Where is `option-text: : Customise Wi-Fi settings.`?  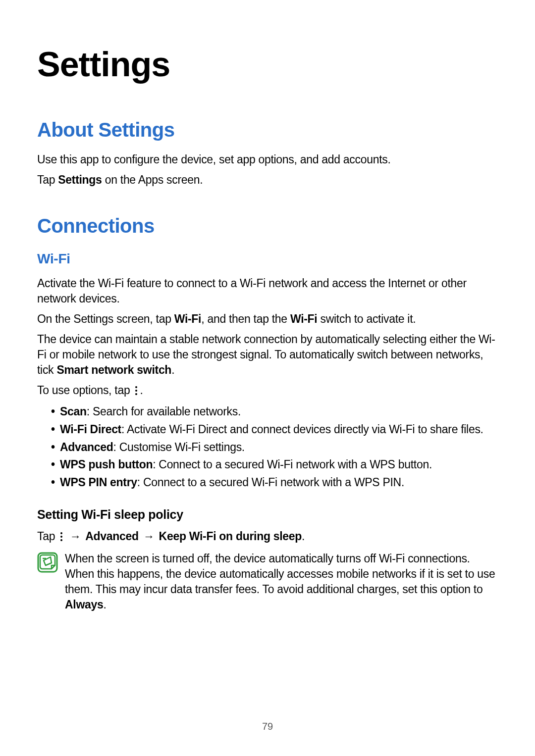
option-text: : Customise Wi-Fi settings. is located at coordinates (179, 447).